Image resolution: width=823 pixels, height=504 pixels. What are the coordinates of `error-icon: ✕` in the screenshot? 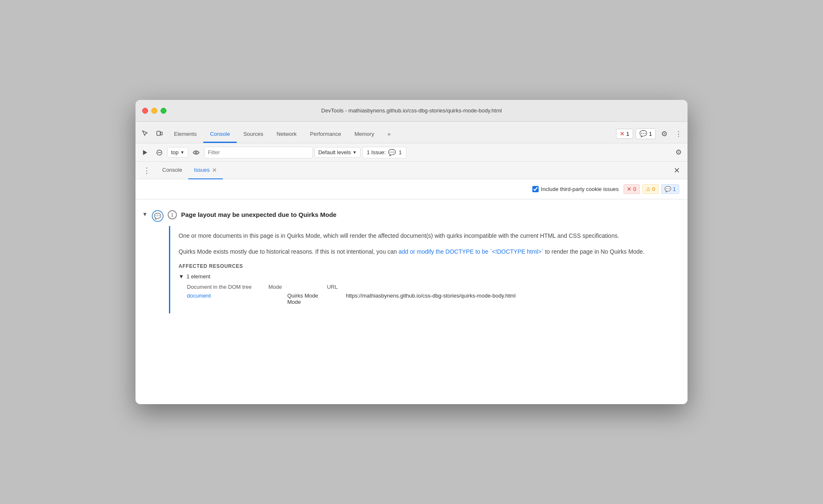 It's located at (622, 134).